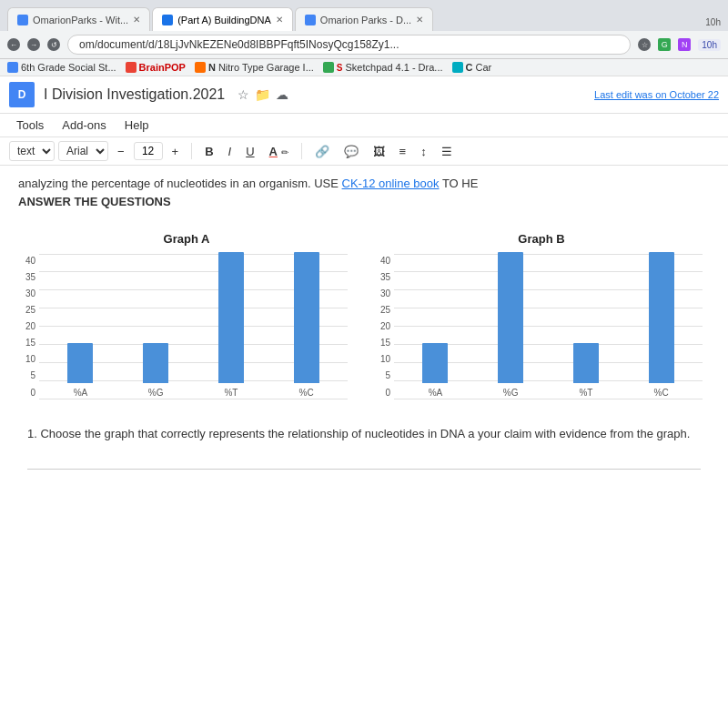 This screenshot has height=728, width=728. What do you see at coordinates (541, 239) in the screenshot?
I see `graph-b-title: Graph B` at bounding box center [541, 239].